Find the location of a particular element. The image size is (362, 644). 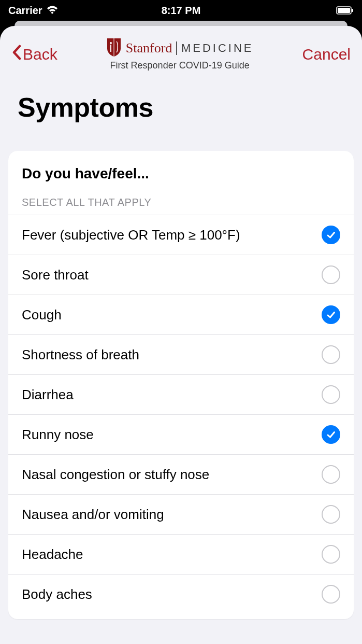

symptom-row: Runny nose is located at coordinates (181, 435).